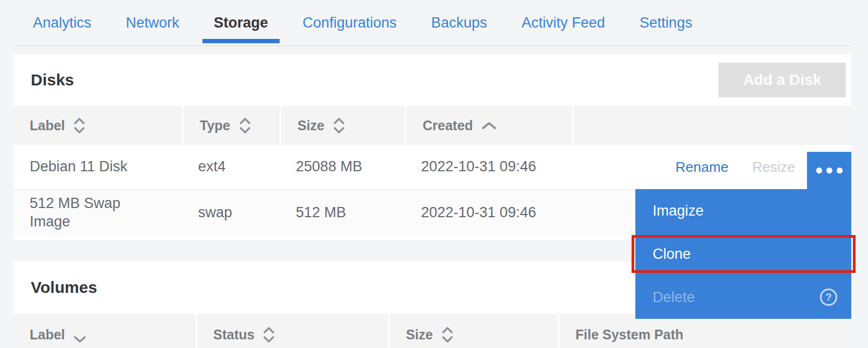  Describe the element at coordinates (743, 254) in the screenshot. I see `menu-item-clone: Clone` at that location.